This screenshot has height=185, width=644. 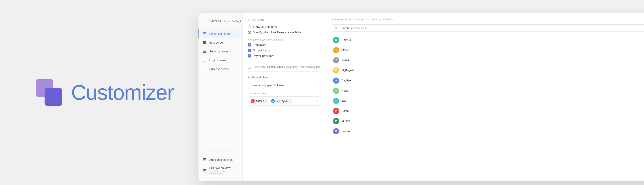 I want to click on nav-icon-select-link-items, so click(x=205, y=34).